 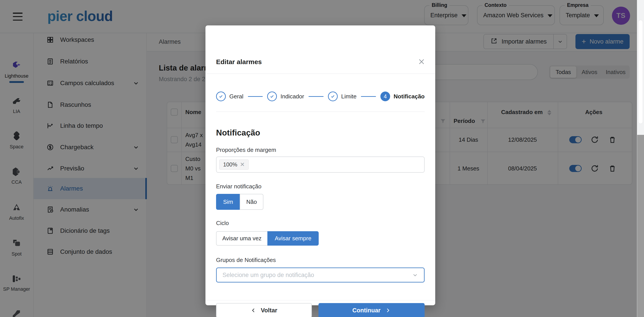 What do you see at coordinates (385, 96) in the screenshot?
I see `step-number: 4` at bounding box center [385, 96].